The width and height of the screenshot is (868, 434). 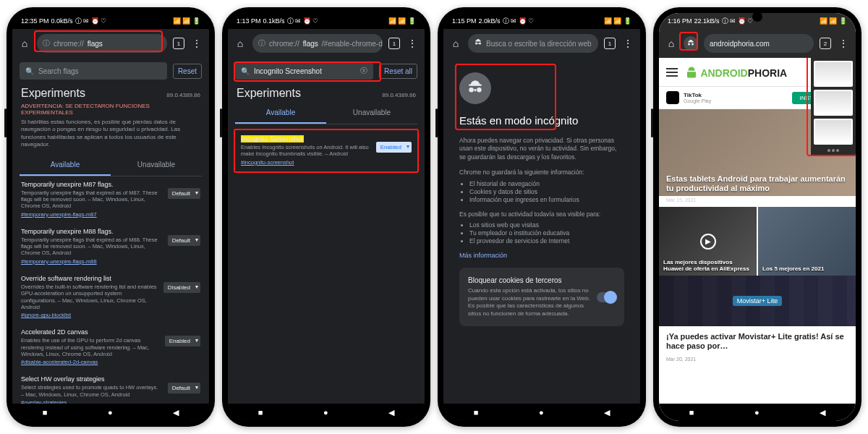 What do you see at coordinates (707, 242) in the screenshot?
I see `article-card: ▶ Las mejores dispositivos Huawei de ofe…` at bounding box center [707, 242].